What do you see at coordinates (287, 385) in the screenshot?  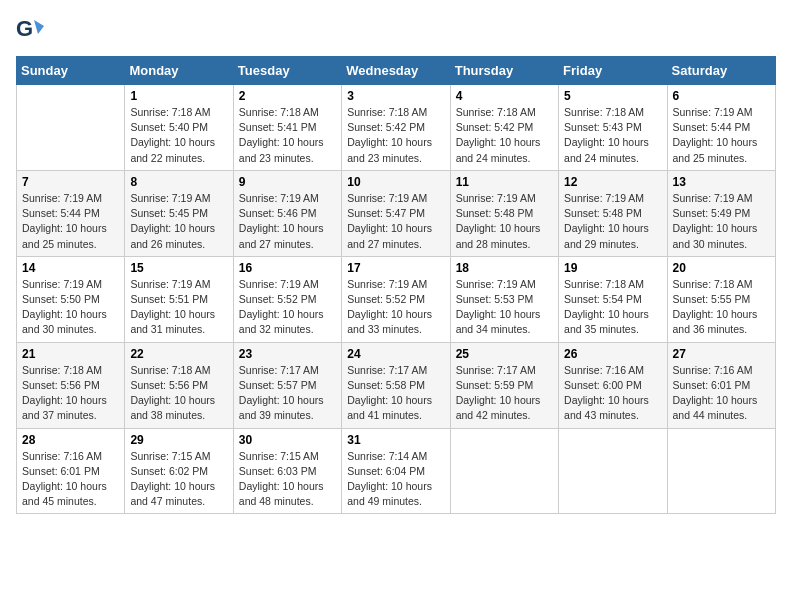 I see `day-cell: 23Sunrise: 7:17 AM Sunset: 5:57 PM Dayli…` at bounding box center [287, 385].